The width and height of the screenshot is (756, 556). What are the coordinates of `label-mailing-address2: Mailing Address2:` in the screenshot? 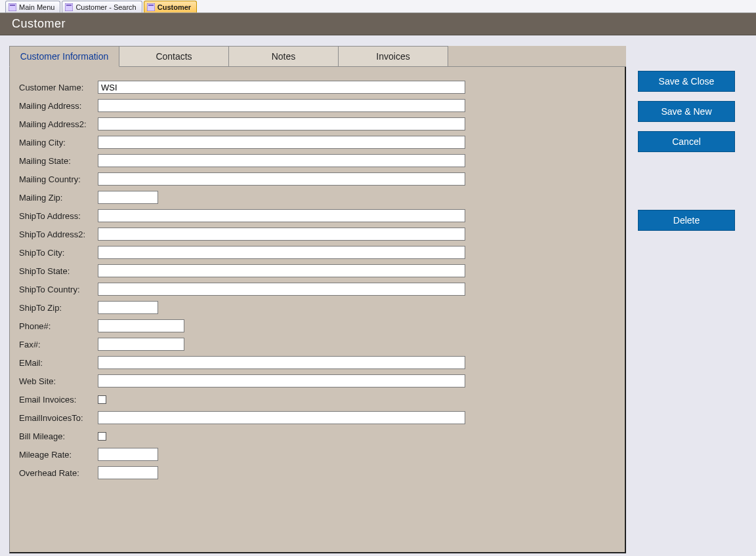 It's located at (58, 125).